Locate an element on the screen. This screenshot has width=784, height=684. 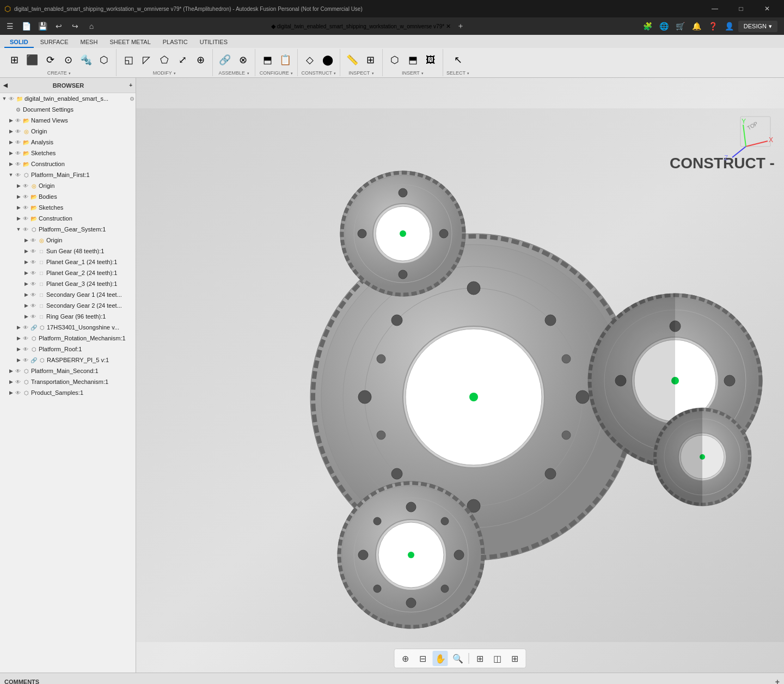
tree-sun-gear: ▶ 👁 □ Sun Gear (48 teeth):1 is located at coordinates (68, 251).